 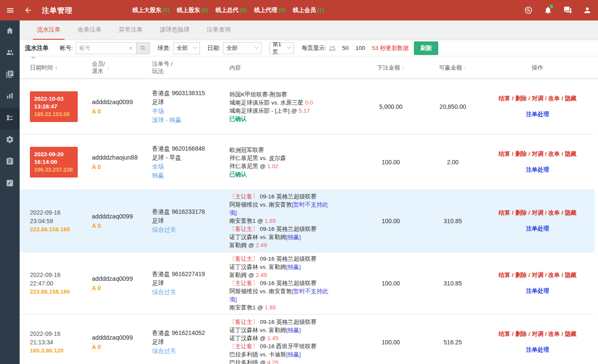 I want to click on tab-注单查询: 注单查询, so click(x=219, y=30).